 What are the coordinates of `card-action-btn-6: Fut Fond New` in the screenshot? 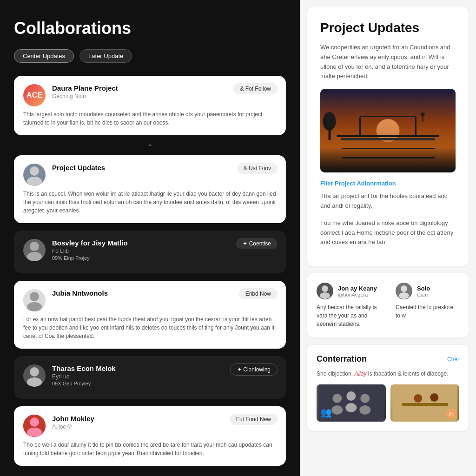 It's located at (254, 419).